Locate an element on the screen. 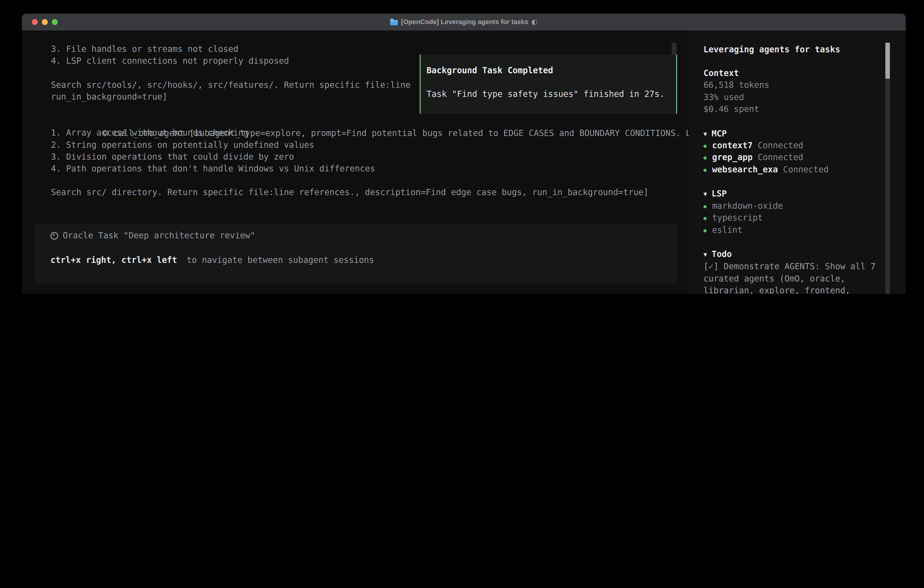 The image size is (924, 588). tool-call-item: 4. Path operations that don't handle Win… is located at coordinates (213, 169).